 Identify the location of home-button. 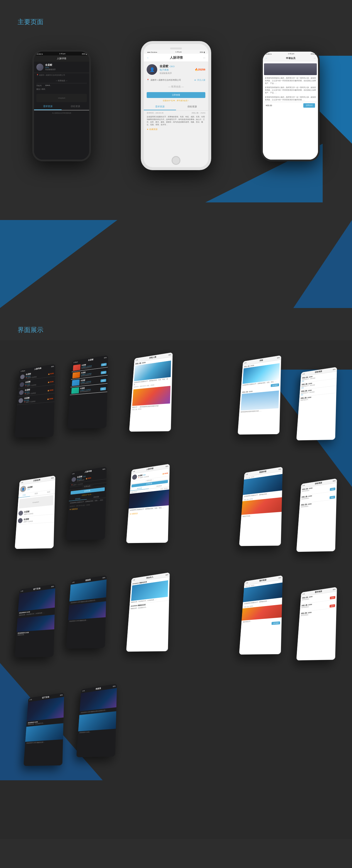
(176, 160).